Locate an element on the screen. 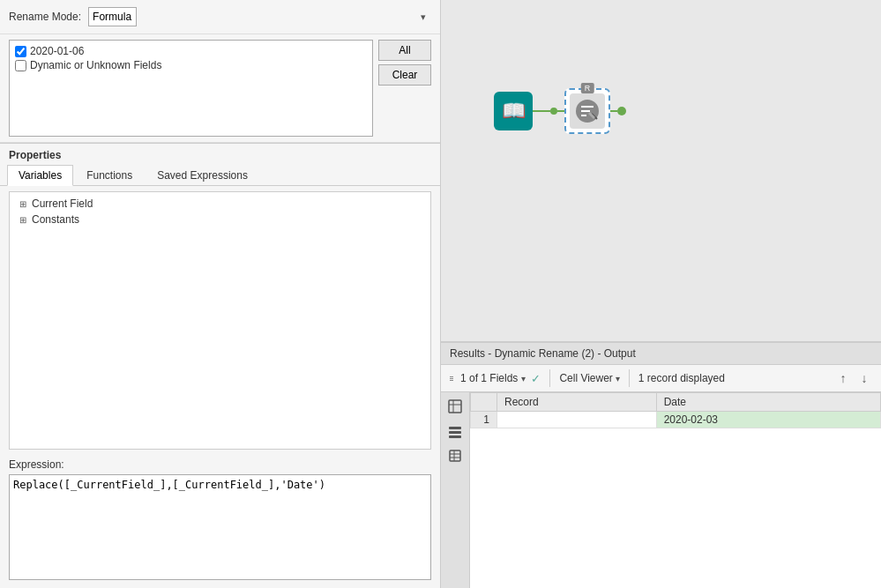 The width and height of the screenshot is (881, 588). record-count: 1 record displayed is located at coordinates (682, 378).